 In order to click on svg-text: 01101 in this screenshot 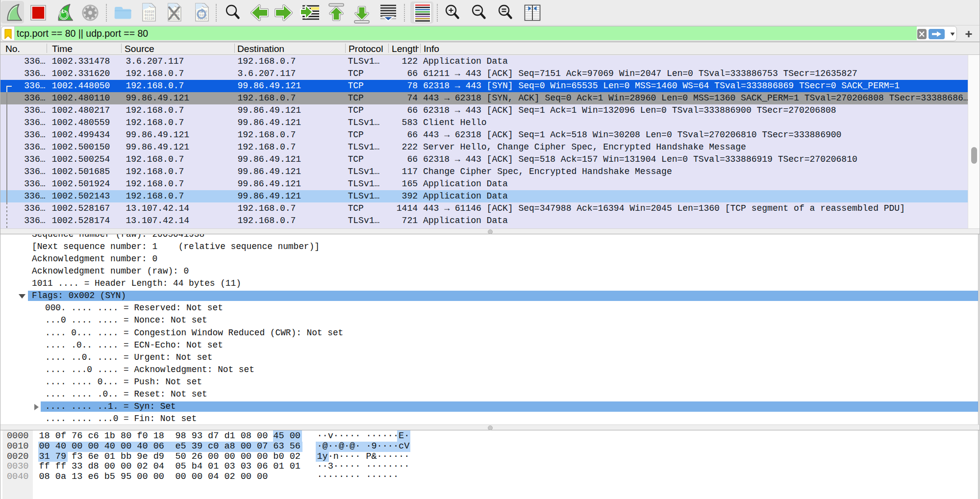, I will do `click(150, 16)`.